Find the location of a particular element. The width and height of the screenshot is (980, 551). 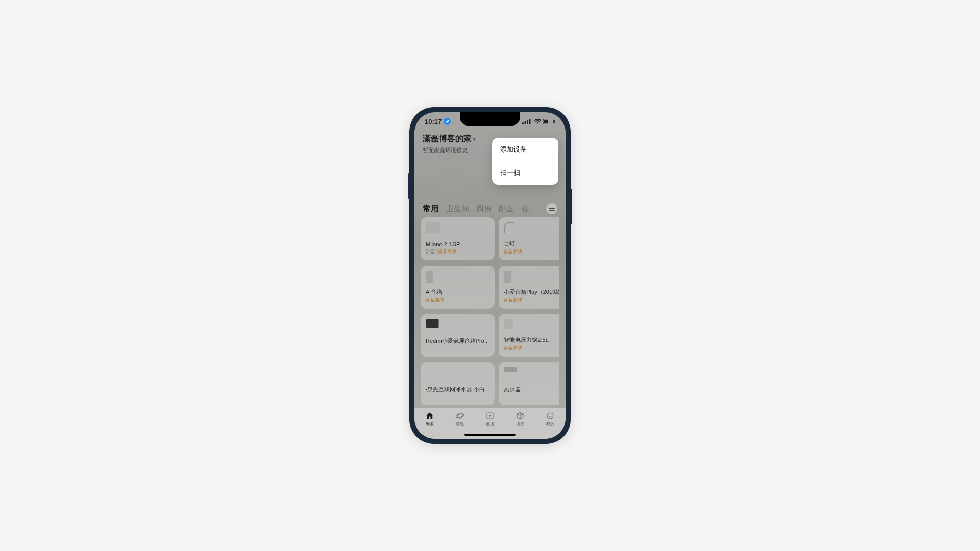

notch is located at coordinates (490, 119).